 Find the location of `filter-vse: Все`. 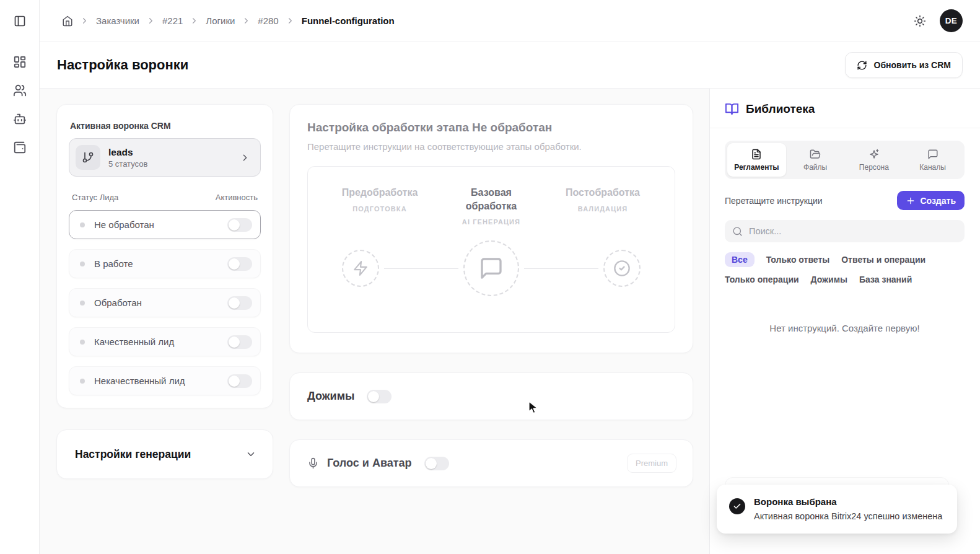

filter-vse: Все is located at coordinates (740, 260).